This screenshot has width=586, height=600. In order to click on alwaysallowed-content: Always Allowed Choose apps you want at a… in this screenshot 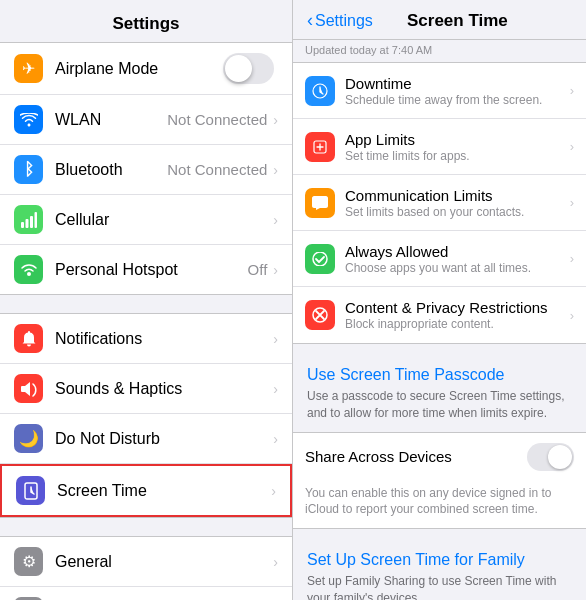, I will do `click(456, 259)`.